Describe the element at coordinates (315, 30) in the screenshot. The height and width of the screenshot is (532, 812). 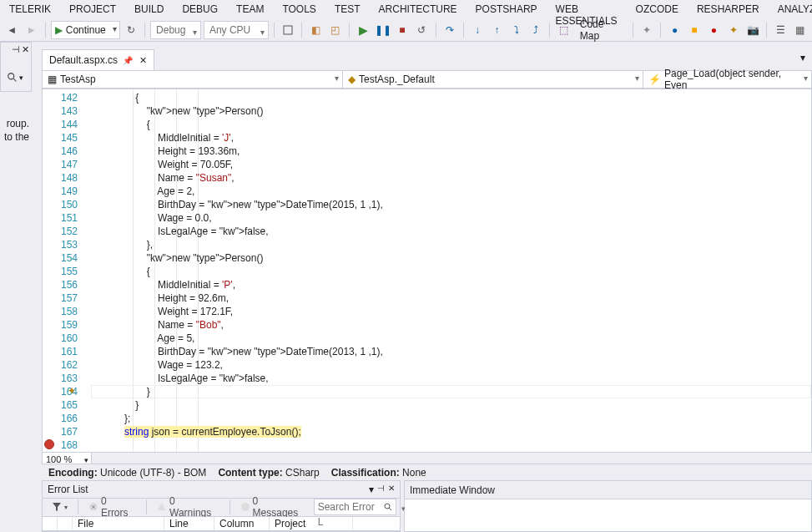
I see `tool-icon: ◧` at that location.